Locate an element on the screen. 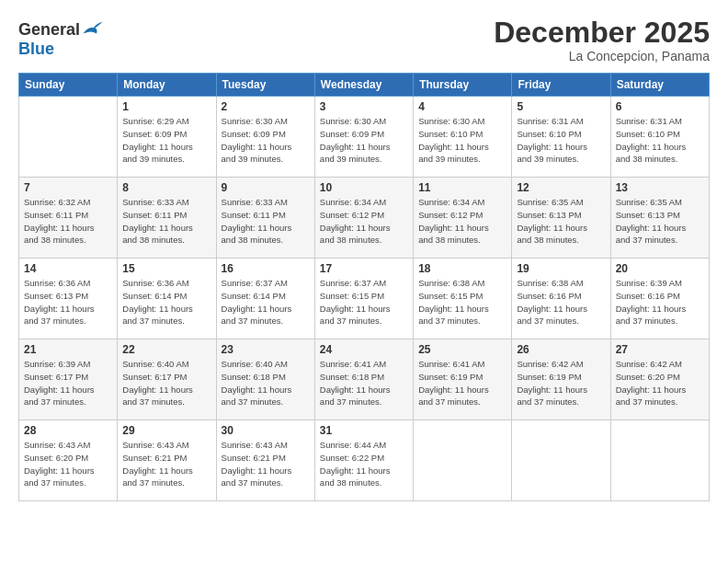 This screenshot has width=728, height=563. week-row-3: 14Sunrise: 6:36 AM Sunset: 6:13 PM Dayli… is located at coordinates (364, 299).